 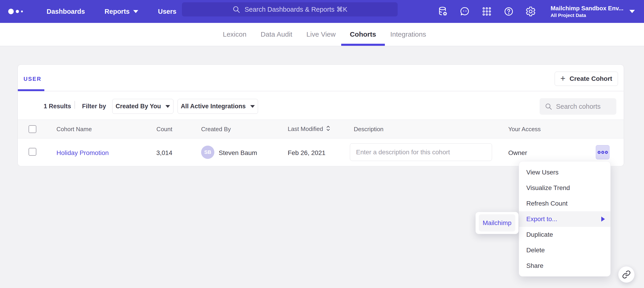 I want to click on submenu-item-mailchimp: Mailchimp, so click(x=497, y=223).